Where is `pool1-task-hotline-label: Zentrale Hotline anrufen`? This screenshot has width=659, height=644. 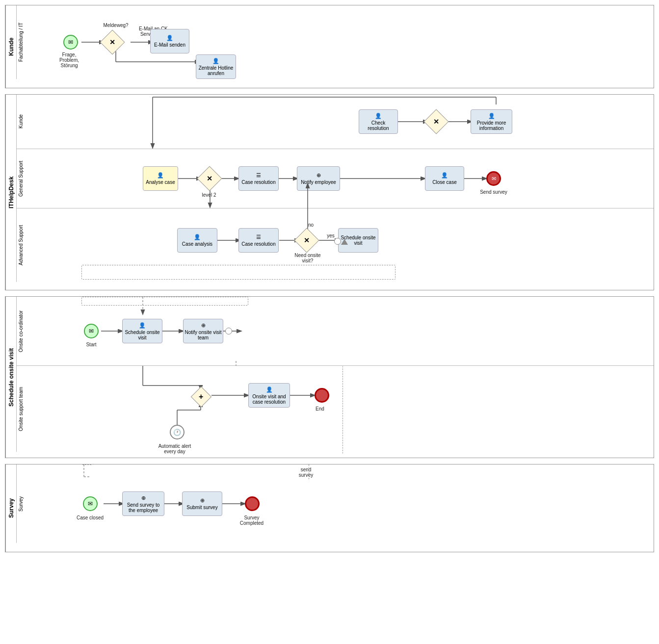 pool1-task-hotline-label: Zentrale Hotline anrufen is located at coordinates (216, 71).